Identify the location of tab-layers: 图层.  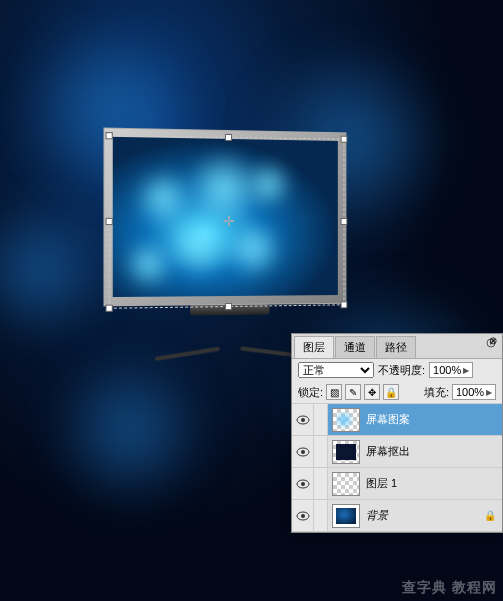
(314, 347).